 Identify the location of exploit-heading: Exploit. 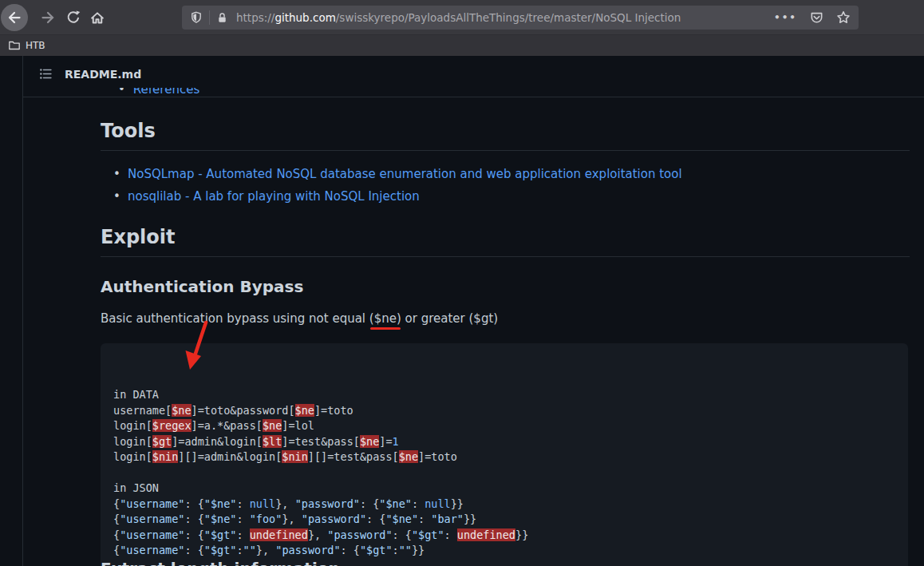
(505, 241).